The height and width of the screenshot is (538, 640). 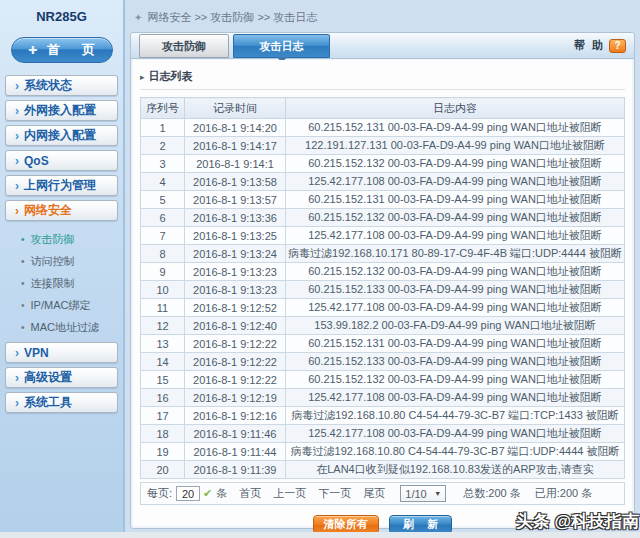 I want to click on sidebar-item-behavior-mgmt: ›上网行为管理, so click(x=62, y=186).